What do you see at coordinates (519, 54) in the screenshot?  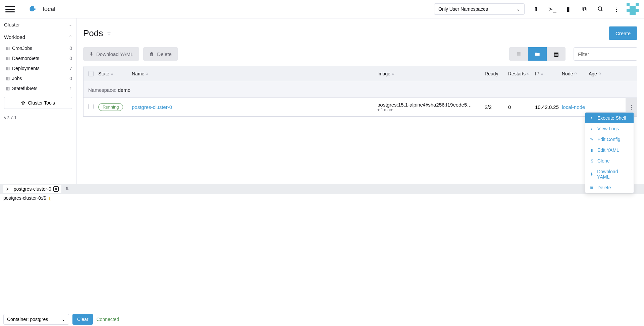 I see `view-list-button: ≣` at bounding box center [519, 54].